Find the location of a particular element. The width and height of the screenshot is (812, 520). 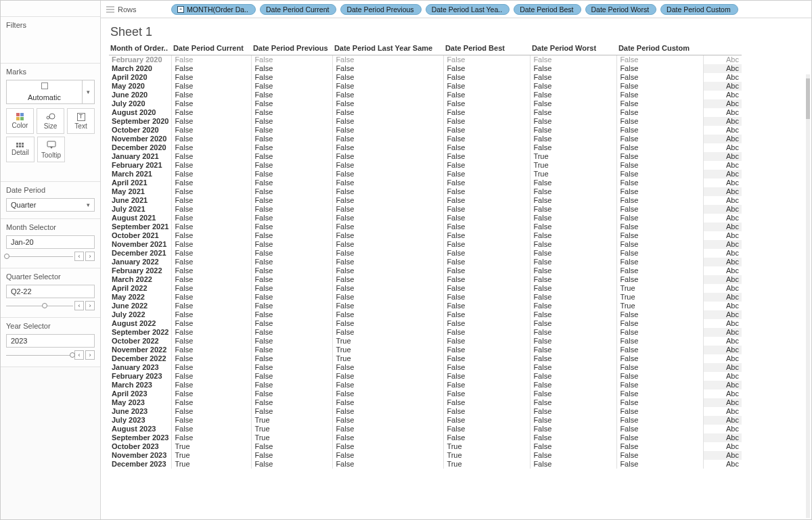

table-row: December 2021FalseFalseFalseFalseFalseFa… is located at coordinates (425, 253).